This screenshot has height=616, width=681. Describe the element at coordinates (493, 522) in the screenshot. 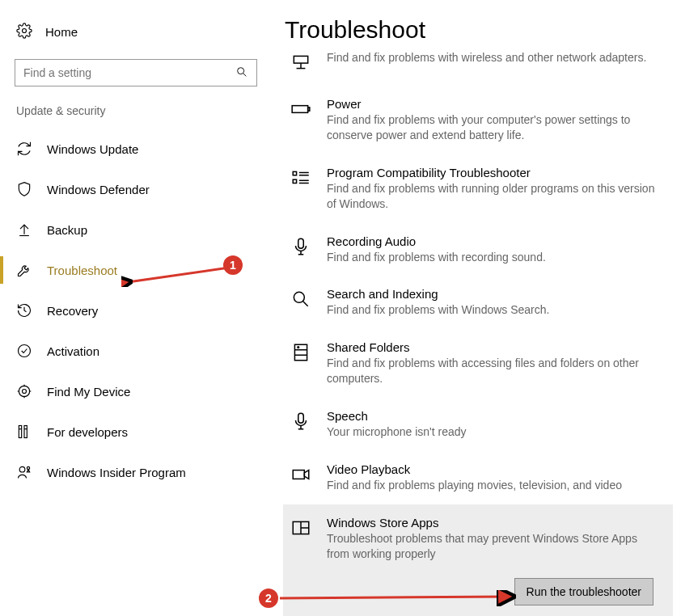

I see `ts-title: Windows Store Apps` at that location.